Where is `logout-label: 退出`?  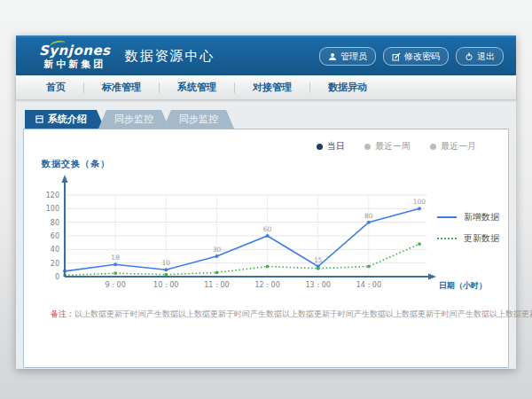 logout-label: 退出 is located at coordinates (486, 57).